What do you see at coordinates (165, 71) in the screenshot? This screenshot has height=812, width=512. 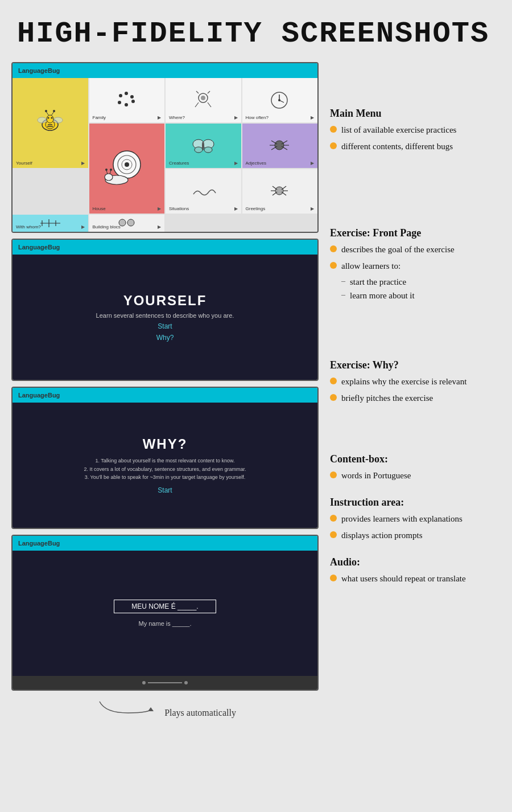 I see `topbar-1: LanguageBug` at bounding box center [165, 71].